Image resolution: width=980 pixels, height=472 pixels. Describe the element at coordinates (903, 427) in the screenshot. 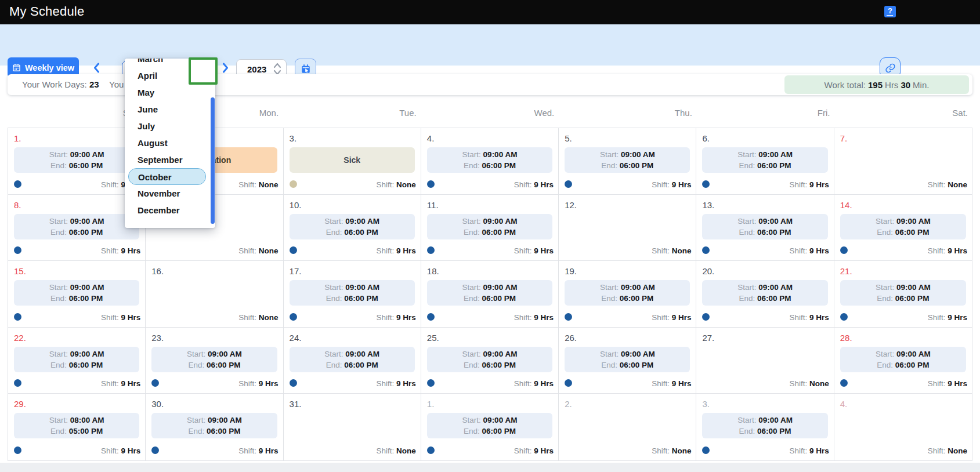

I see `calendar-cell: 4.Shift: None` at that location.